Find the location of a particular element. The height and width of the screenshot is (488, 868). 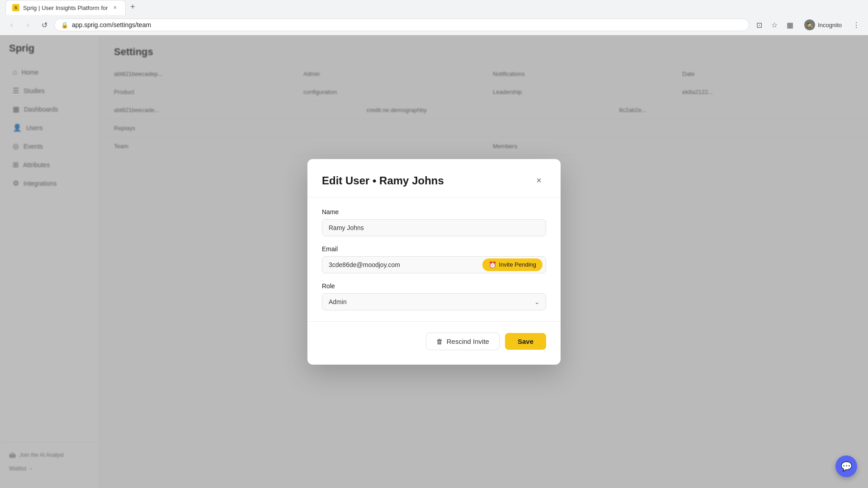

name-label: Name is located at coordinates (434, 212).